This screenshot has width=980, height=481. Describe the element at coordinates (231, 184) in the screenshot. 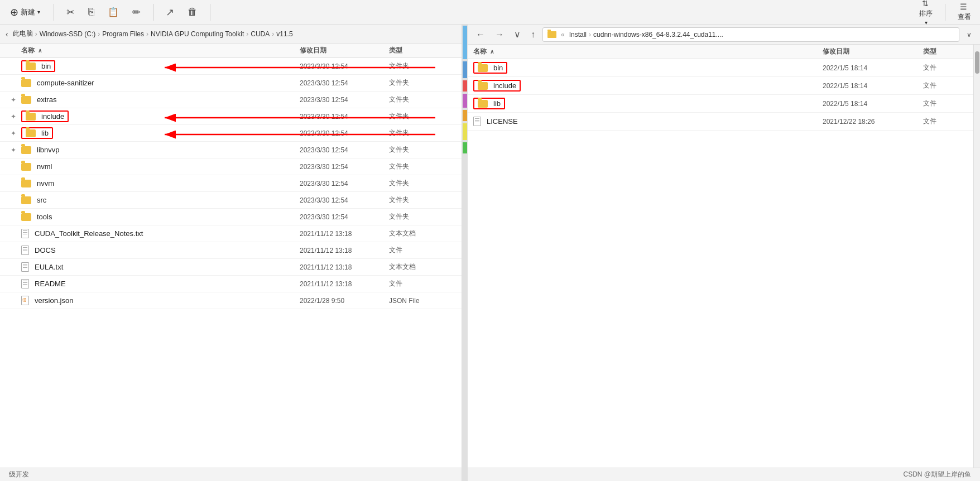

I see `table-row: nvvm 2023/3/30 12:54 文件夹` at that location.